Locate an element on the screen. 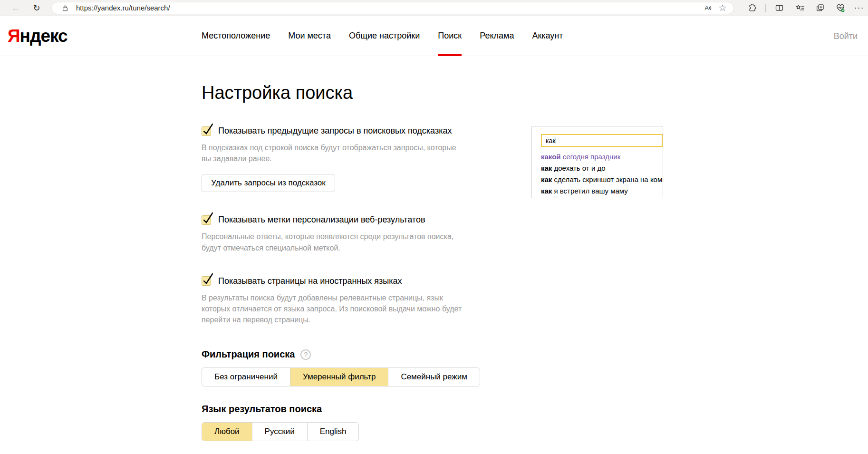  nav-item-account: Аккаунт is located at coordinates (548, 36).